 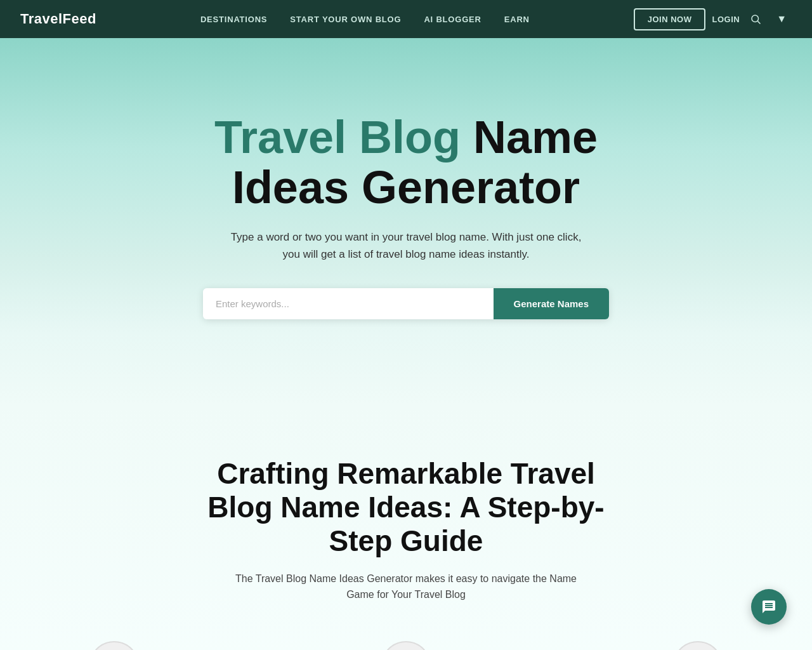 What do you see at coordinates (348, 303) in the screenshot?
I see `keyword-input` at bounding box center [348, 303].